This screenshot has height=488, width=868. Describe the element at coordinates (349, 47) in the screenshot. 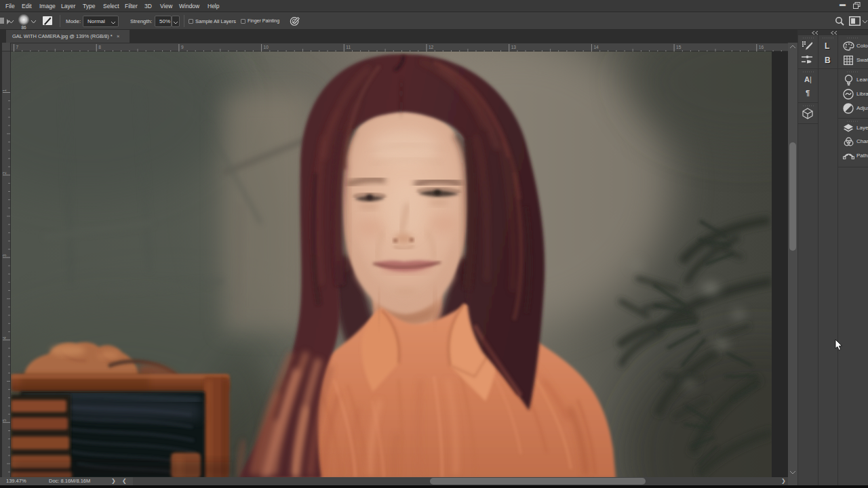

I see `svg-text: 11` at that location.